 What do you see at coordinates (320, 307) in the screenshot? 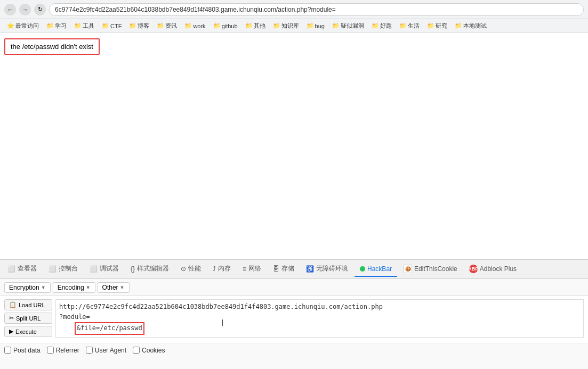
I see `url-line-1: http://6c9774e2c9fc4d22aa521b604c1038bdb…` at bounding box center [320, 307].